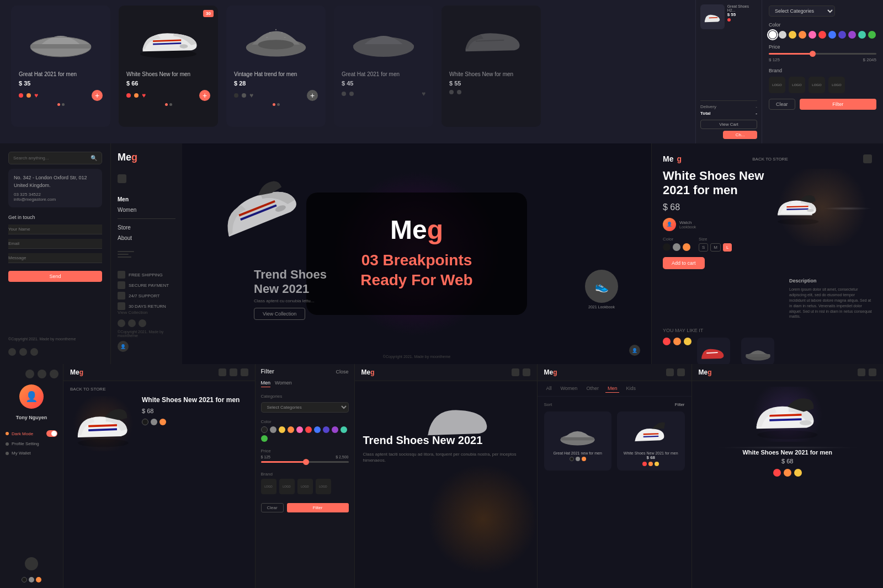  I want to click on last-swatch-red, so click(777, 473).